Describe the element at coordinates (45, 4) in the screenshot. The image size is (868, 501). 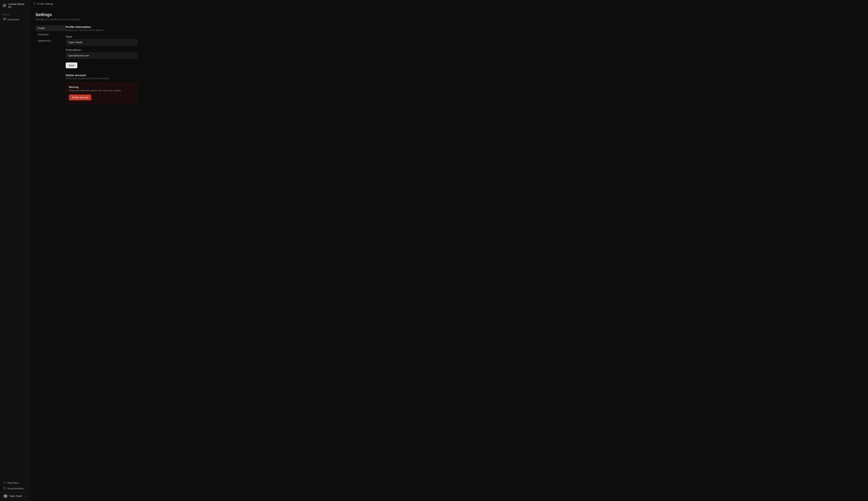
I see `topbar-title: Profile settings` at that location.